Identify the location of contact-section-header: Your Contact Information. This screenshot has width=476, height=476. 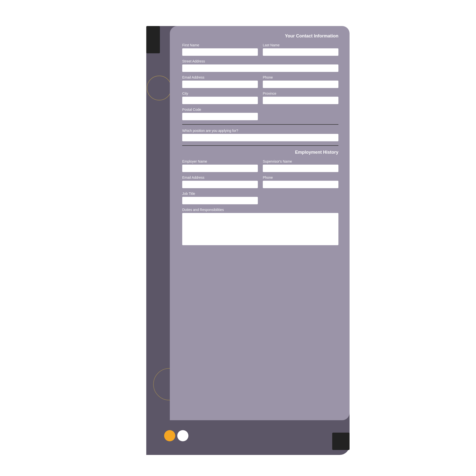
(260, 36).